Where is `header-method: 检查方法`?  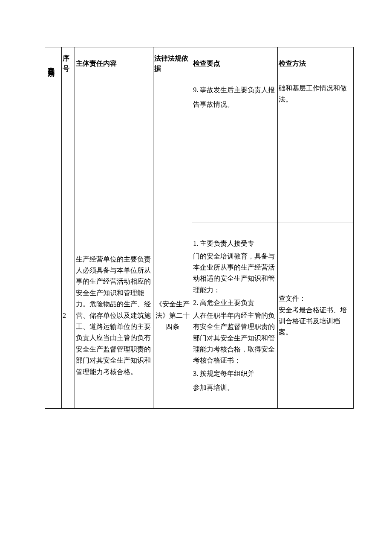 header-method: 检查方法 is located at coordinates (315, 64).